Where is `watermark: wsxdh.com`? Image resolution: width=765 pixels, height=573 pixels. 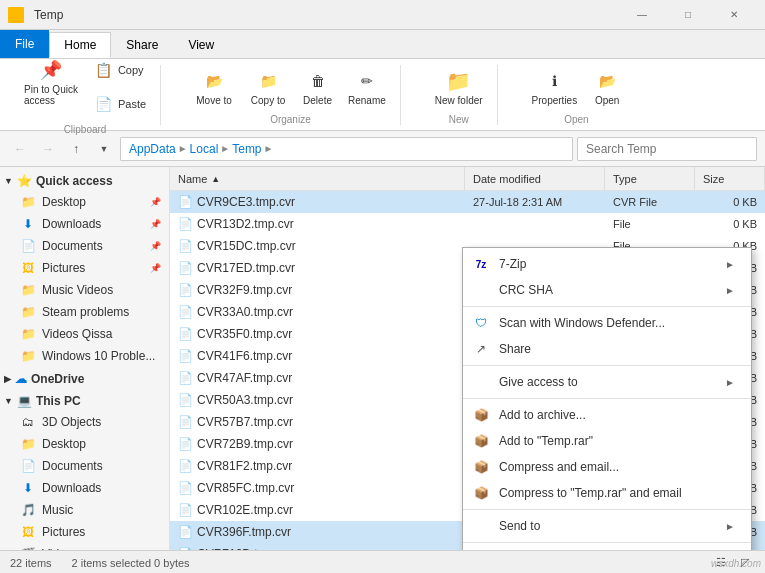
watermark: wsxdh.com is located at coordinates (736, 564).